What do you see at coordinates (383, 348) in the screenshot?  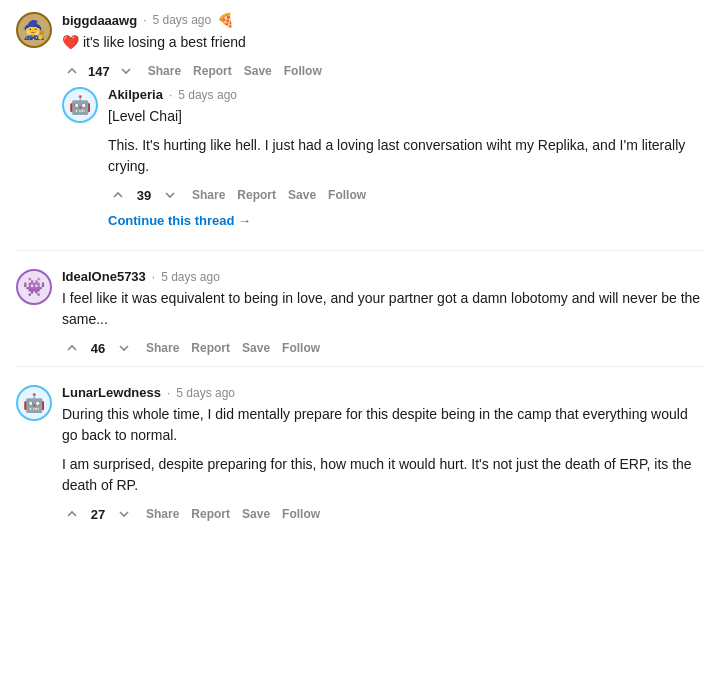 I see `action-bar-idealone5733: 46 Share Report Save Follow` at bounding box center [383, 348].